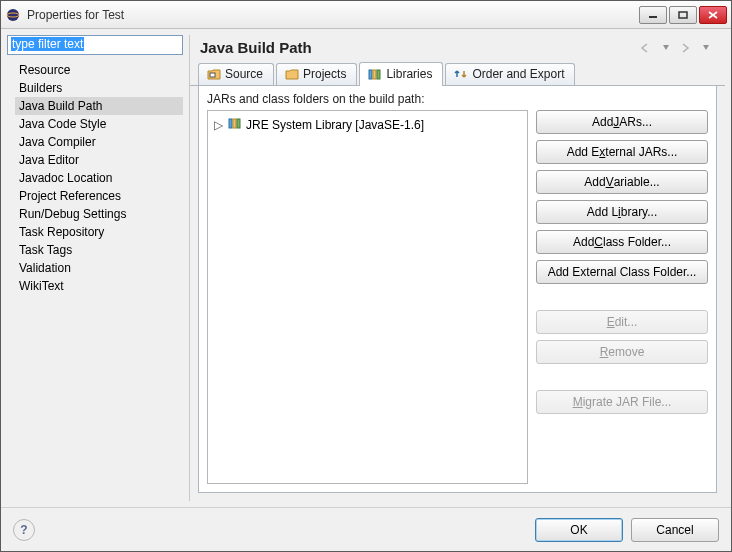 Image resolution: width=732 pixels, height=552 pixels. Describe the element at coordinates (99, 268) in the screenshot. I see `sidebar-item-validation: Validation` at that location.